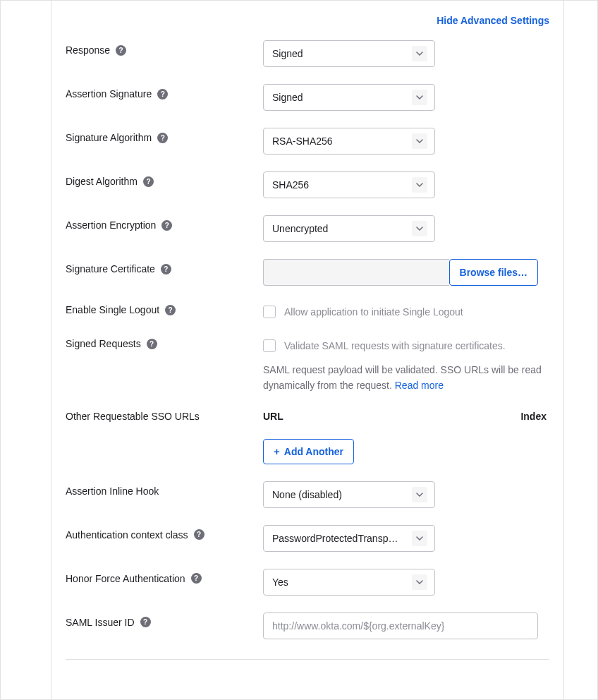  Describe the element at coordinates (406, 310) in the screenshot. I see `control-col: Allow application to initiate Single Log…` at that location.